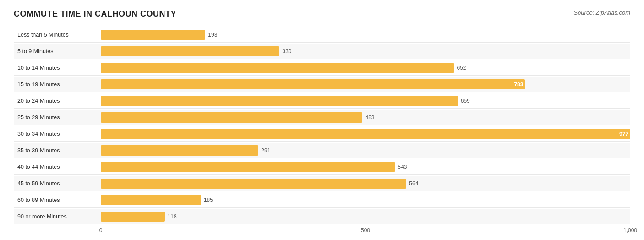  What do you see at coordinates (95, 14) in the screenshot?
I see `chart-title: COMMUTE TIME IN CALHOUN COUNTY` at bounding box center [95, 14].